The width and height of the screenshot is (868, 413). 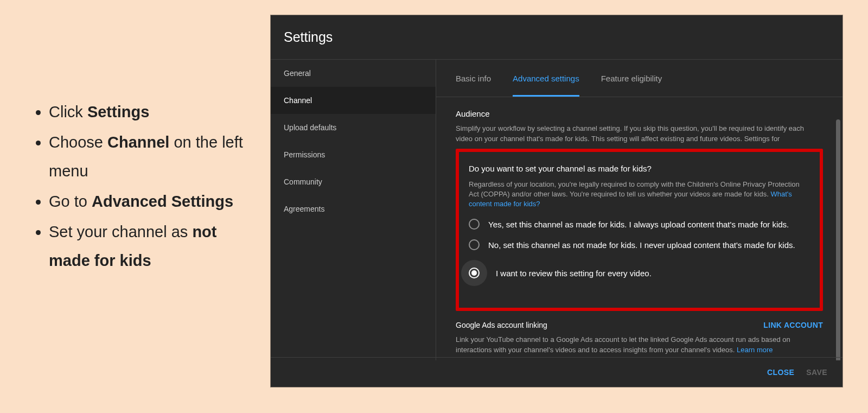 I want to click on save-button: SAVE, so click(x=817, y=372).